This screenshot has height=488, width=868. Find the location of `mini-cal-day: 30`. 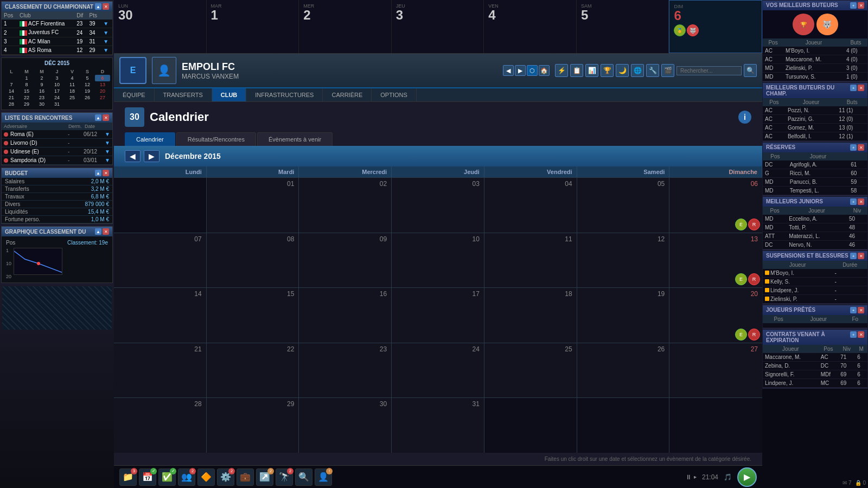

mini-cal-day: 30 is located at coordinates (42, 104).